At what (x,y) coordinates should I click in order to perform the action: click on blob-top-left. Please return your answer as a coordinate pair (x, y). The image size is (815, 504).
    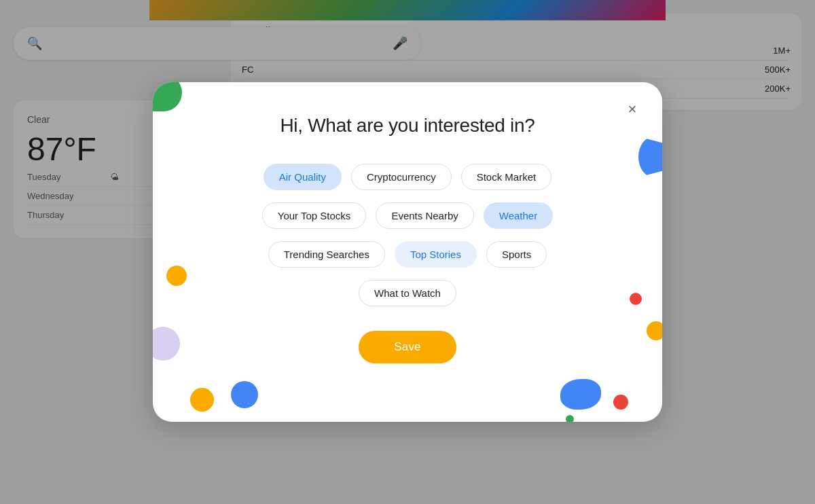
    Looking at the image, I should click on (167, 96).